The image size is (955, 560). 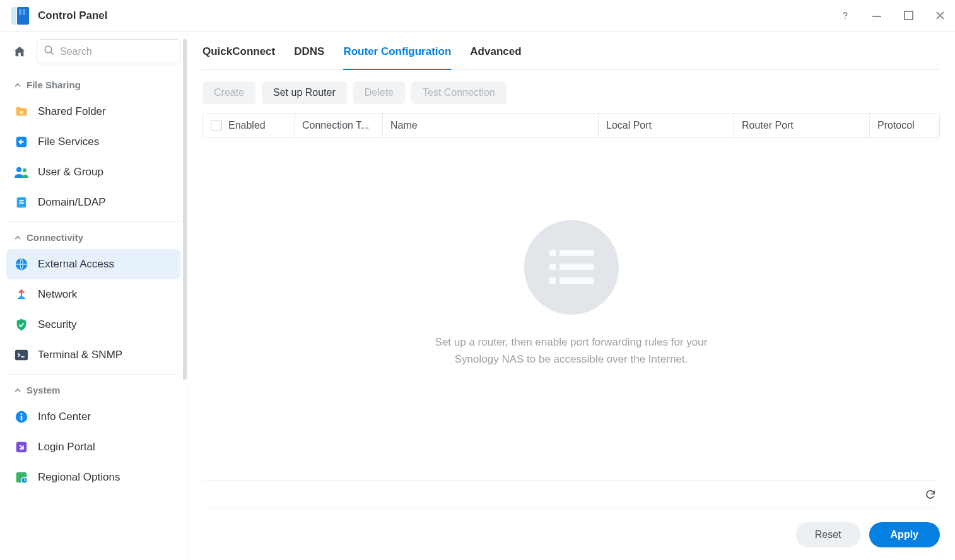 What do you see at coordinates (93, 325) in the screenshot?
I see `sidebar-item-security: Security` at bounding box center [93, 325].